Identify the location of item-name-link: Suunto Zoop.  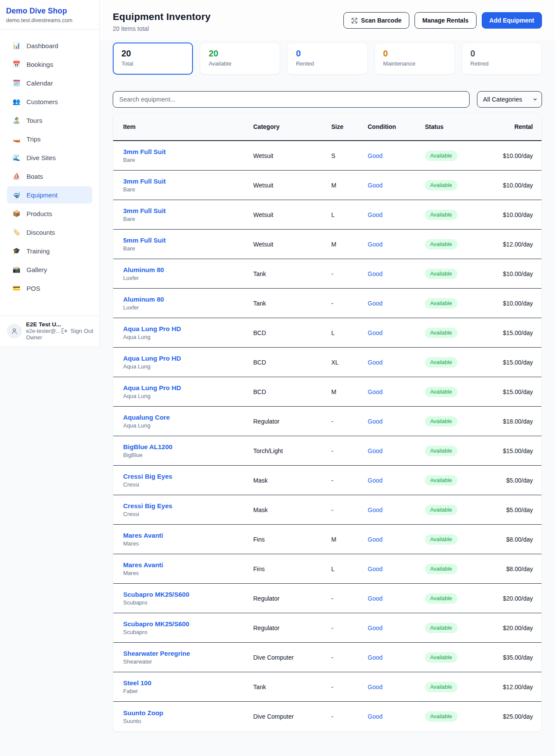
(188, 713).